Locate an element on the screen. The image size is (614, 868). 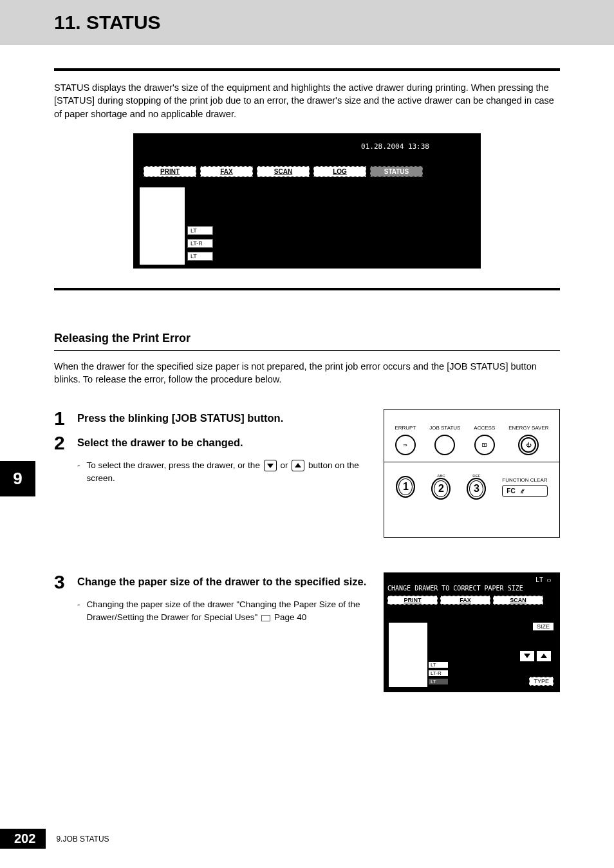
step-left-col: 1 Press the blinking [JOB STATUS] button… is located at coordinates (212, 449).